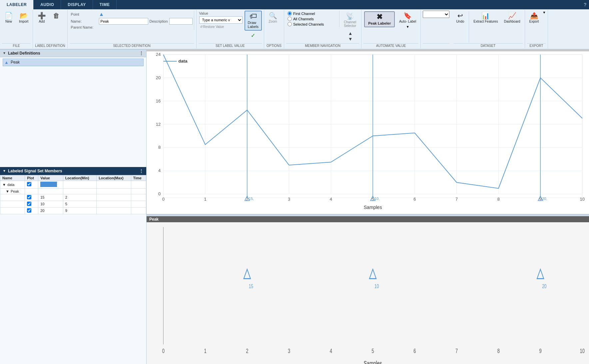 The image size is (589, 364). I want to click on data-row-label: data, so click(11, 185).